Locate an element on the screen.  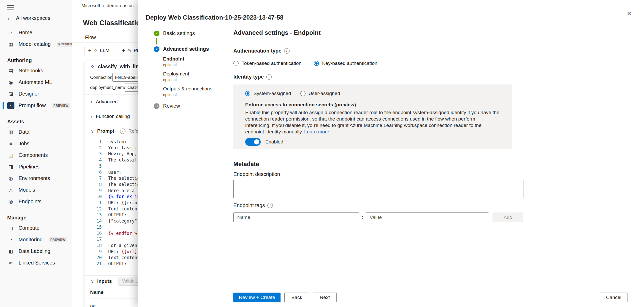
radio-label: Key-based authentication is located at coordinates (350, 63).